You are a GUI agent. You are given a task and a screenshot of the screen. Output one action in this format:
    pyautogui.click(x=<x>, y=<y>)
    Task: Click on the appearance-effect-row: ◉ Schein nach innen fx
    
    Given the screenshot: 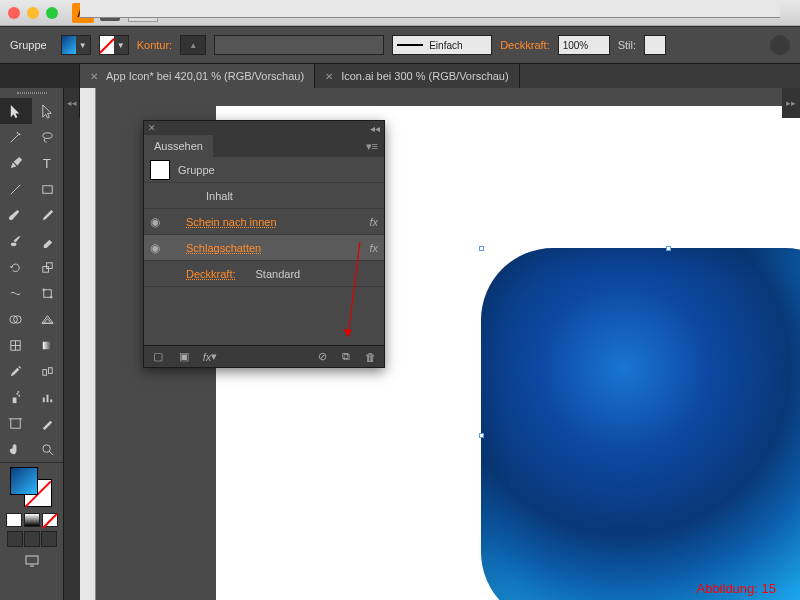 What is the action you would take?
    pyautogui.click(x=264, y=222)
    